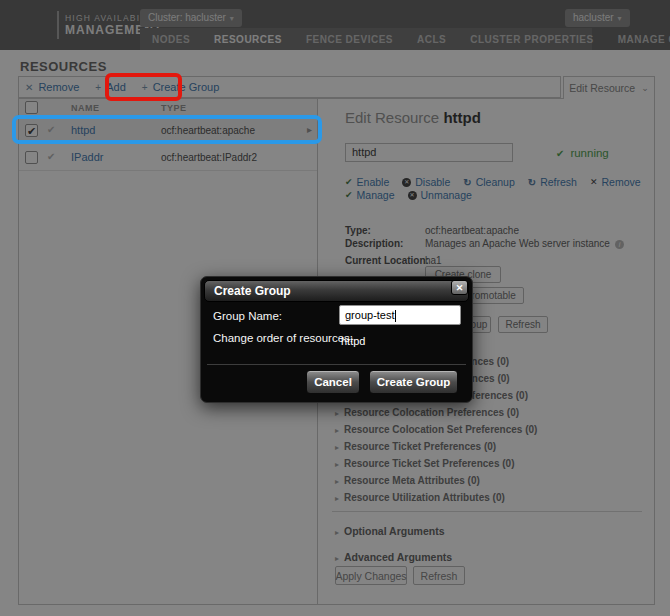 This screenshot has width=670, height=616. Describe the element at coordinates (396, 316) in the screenshot. I see `text-caret` at that location.